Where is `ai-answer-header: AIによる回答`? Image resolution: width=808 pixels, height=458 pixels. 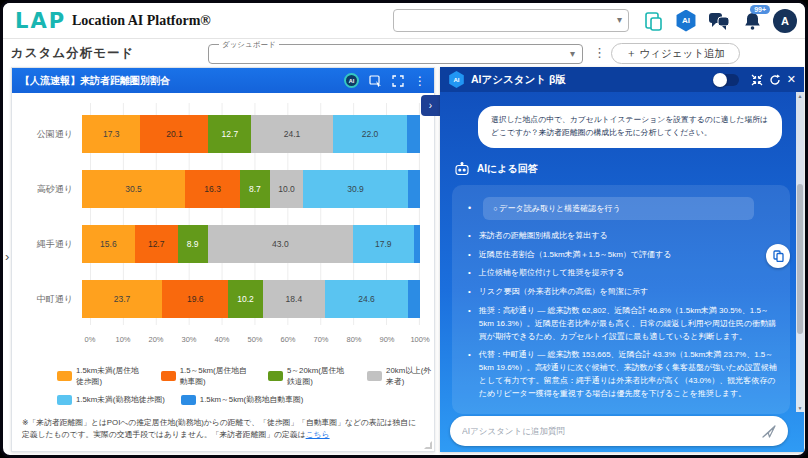 ai-answer-header: AIによる回答 is located at coordinates (508, 169).